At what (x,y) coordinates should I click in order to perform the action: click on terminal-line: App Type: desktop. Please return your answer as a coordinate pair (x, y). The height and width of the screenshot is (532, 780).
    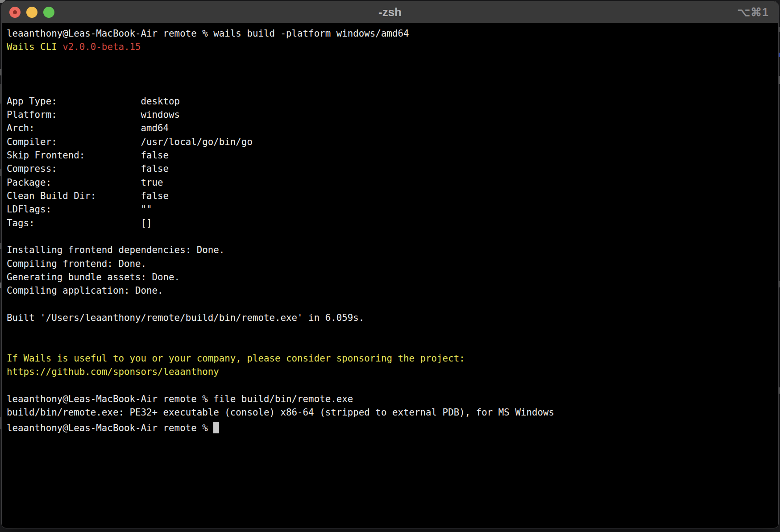
    Looking at the image, I should click on (393, 101).